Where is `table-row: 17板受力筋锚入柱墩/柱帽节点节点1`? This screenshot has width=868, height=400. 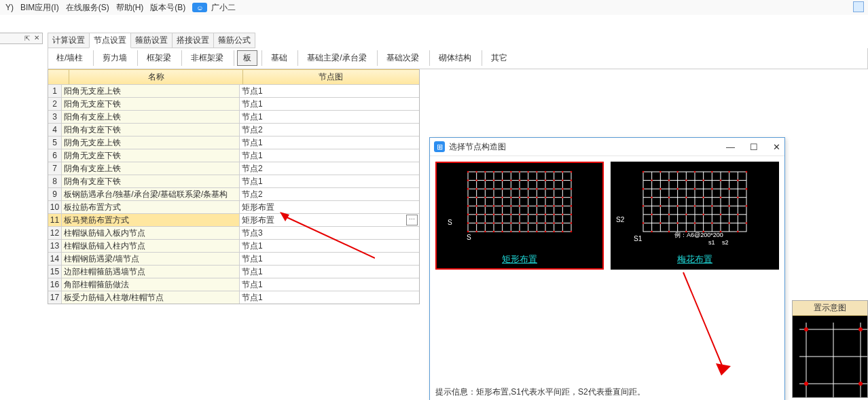 table-row: 17板受力筋锚入柱墩/柱帽节点节点1 is located at coordinates (234, 297).